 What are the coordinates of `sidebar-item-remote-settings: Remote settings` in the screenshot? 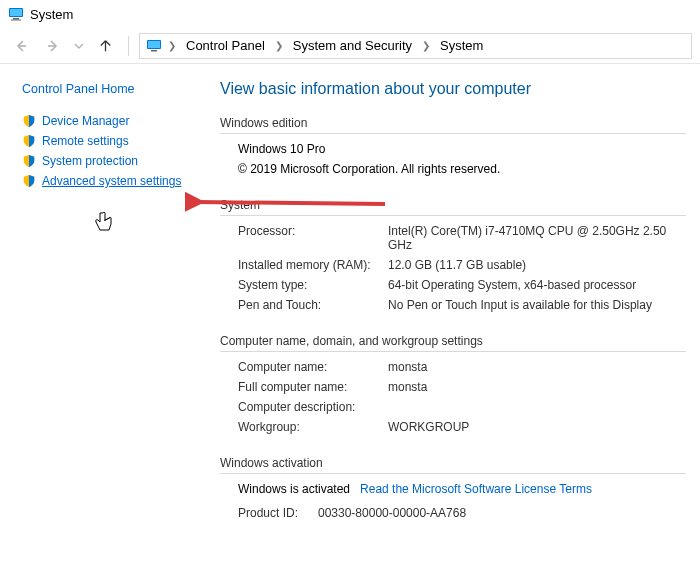 It's located at (110, 141).